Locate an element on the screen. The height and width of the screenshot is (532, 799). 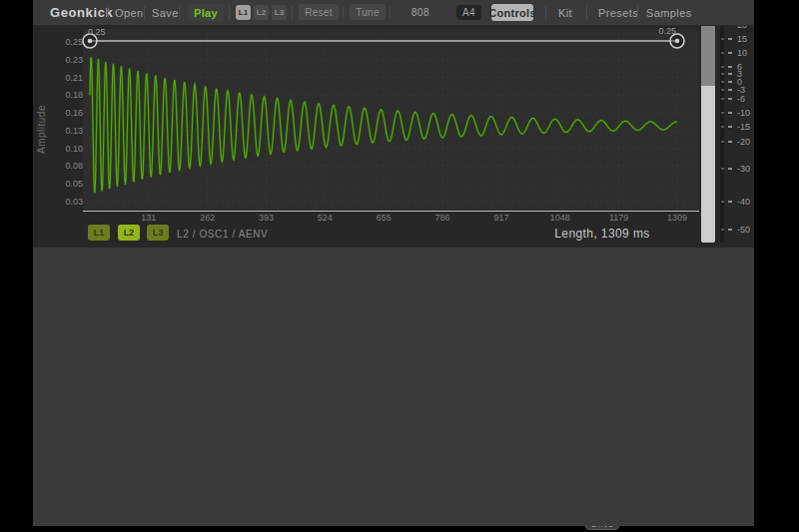
toolbar-layer-l2: L2 is located at coordinates (262, 12).